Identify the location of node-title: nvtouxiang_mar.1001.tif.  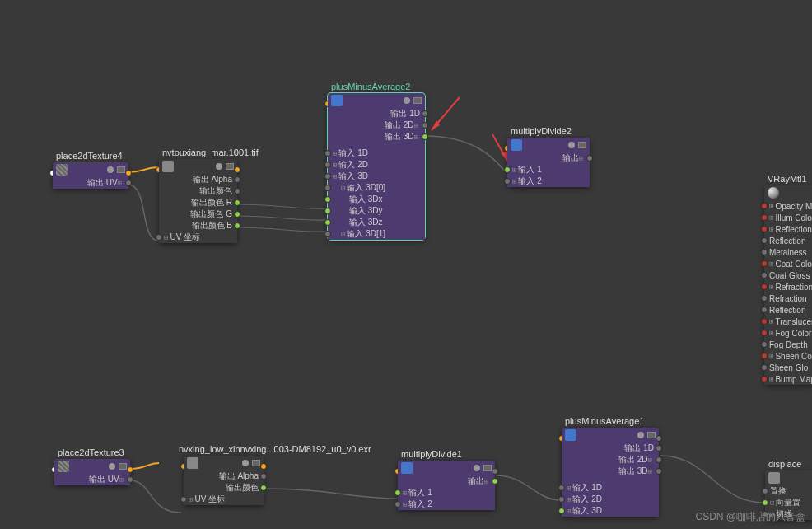
(211, 152).